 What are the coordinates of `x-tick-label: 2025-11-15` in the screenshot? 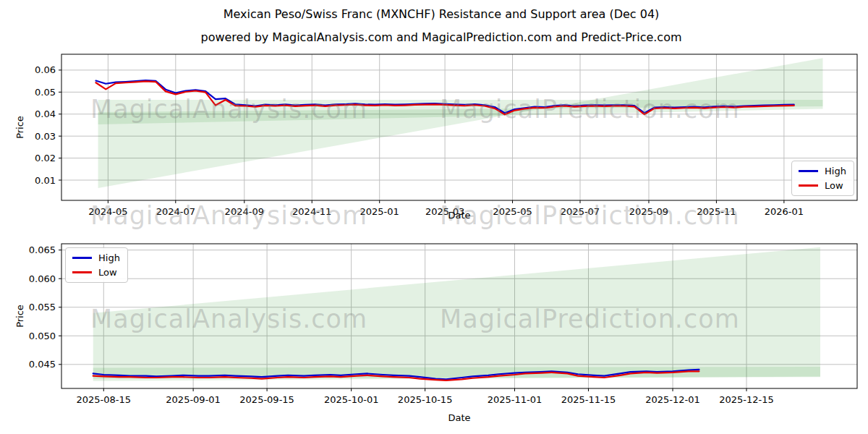 It's located at (589, 399).